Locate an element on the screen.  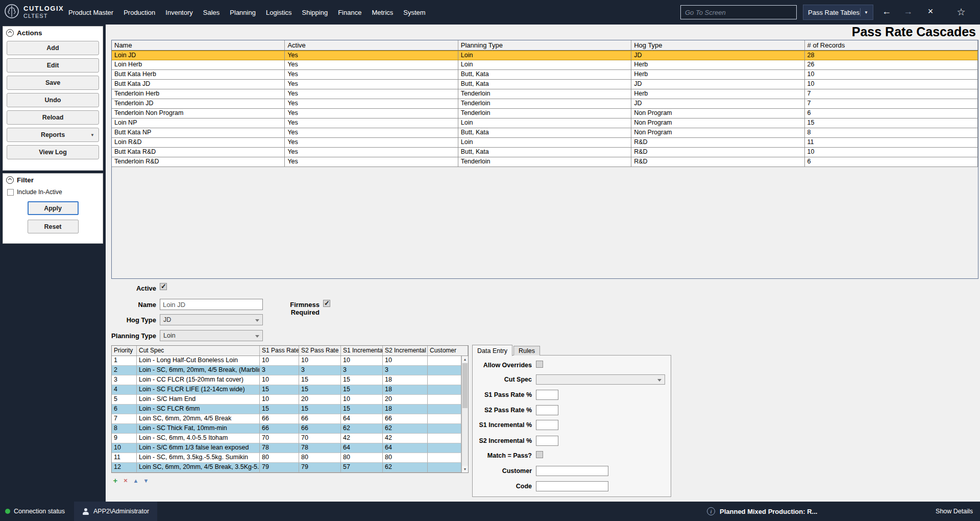
nav-item-metrics: Metrics is located at coordinates (382, 12).